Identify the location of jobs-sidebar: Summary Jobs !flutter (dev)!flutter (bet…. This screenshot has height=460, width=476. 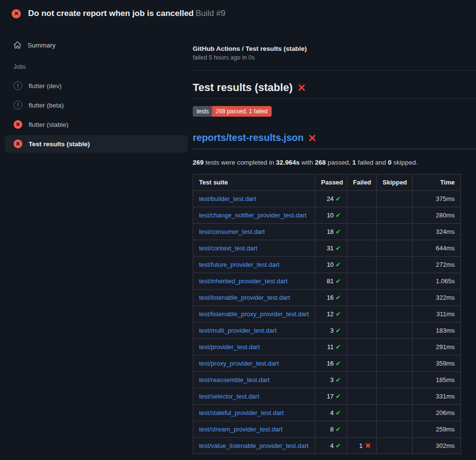
(96, 91).